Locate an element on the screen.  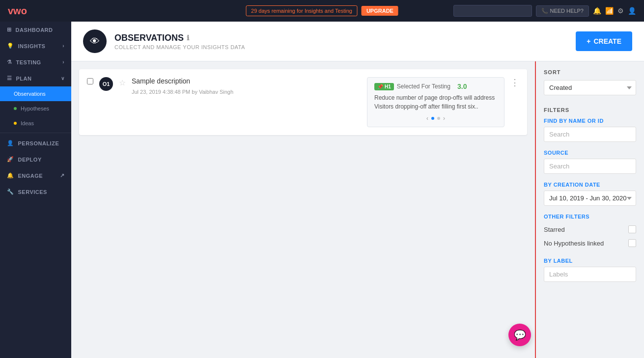
sidebar: ⊞ DASHBOARD 💡 INSIGHTS › ⚗ TESTING › ☰ P… is located at coordinates (35, 190).